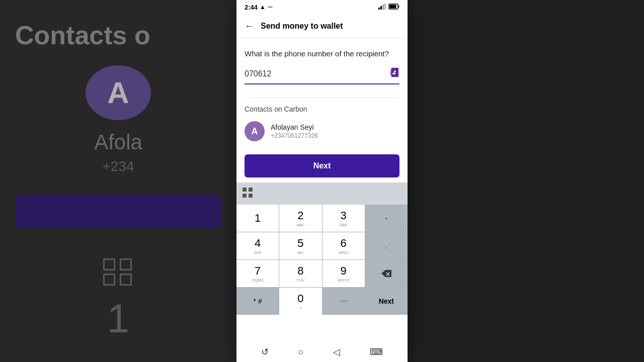 This screenshot has width=644, height=362. What do you see at coordinates (394, 7) in the screenshot?
I see `battery-icon` at bounding box center [394, 7].